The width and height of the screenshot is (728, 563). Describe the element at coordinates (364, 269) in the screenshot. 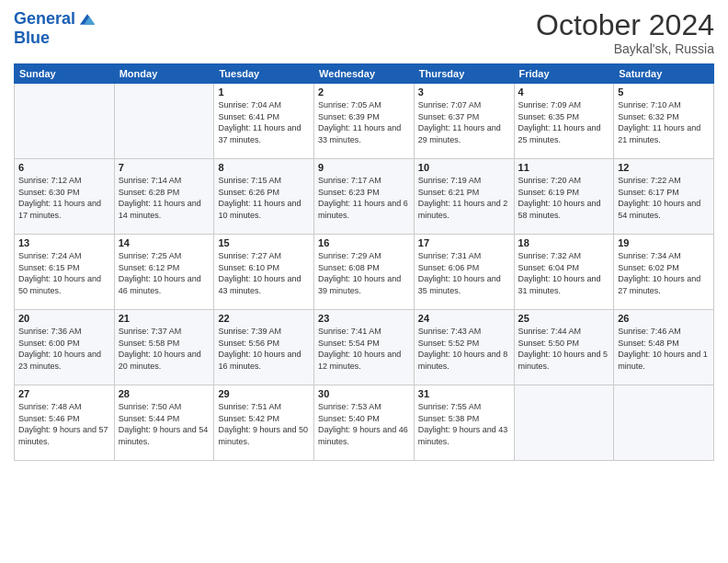

I see `sunset-text: Sunset: 6:08 PM` at that location.